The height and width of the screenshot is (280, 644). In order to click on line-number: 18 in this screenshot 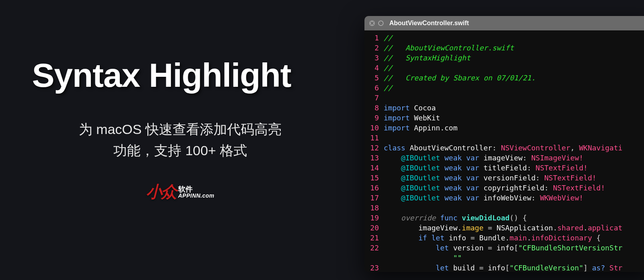, I will do `click(374, 208)`.